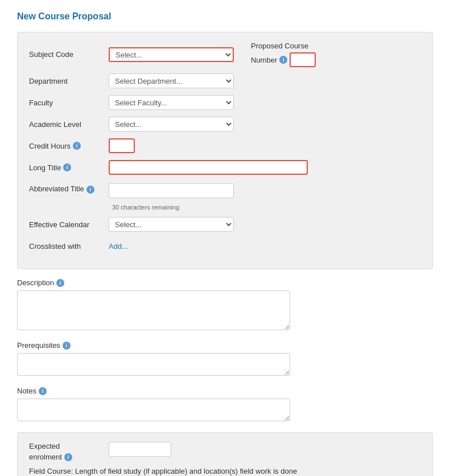  I want to click on crosslisted-add-link: Add..., so click(118, 246).